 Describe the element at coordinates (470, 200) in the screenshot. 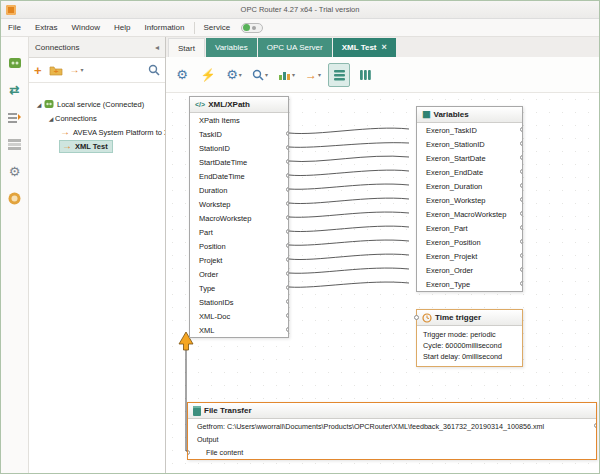

I see `variable-row: ▶Exeron_Workstep` at that location.